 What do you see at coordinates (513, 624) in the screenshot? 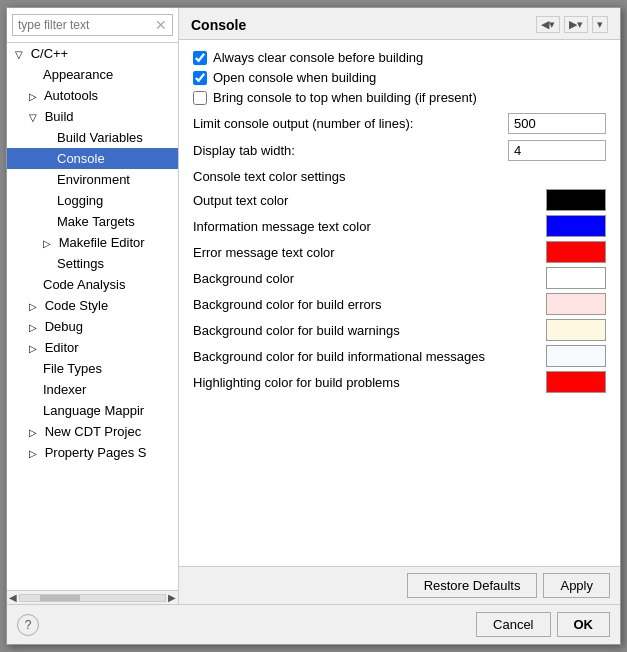
I see `cancel-button: Cancel` at bounding box center [513, 624].